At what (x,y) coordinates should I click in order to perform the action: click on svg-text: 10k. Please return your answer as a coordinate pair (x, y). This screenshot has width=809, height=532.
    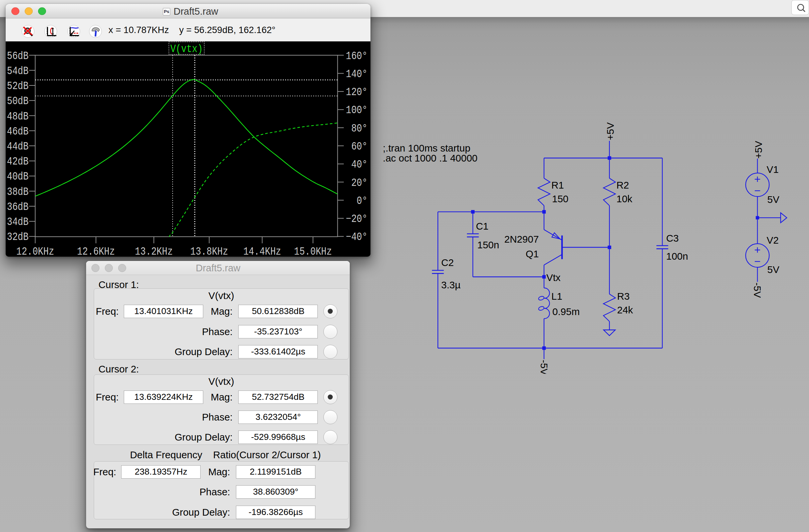
    Looking at the image, I should click on (624, 199).